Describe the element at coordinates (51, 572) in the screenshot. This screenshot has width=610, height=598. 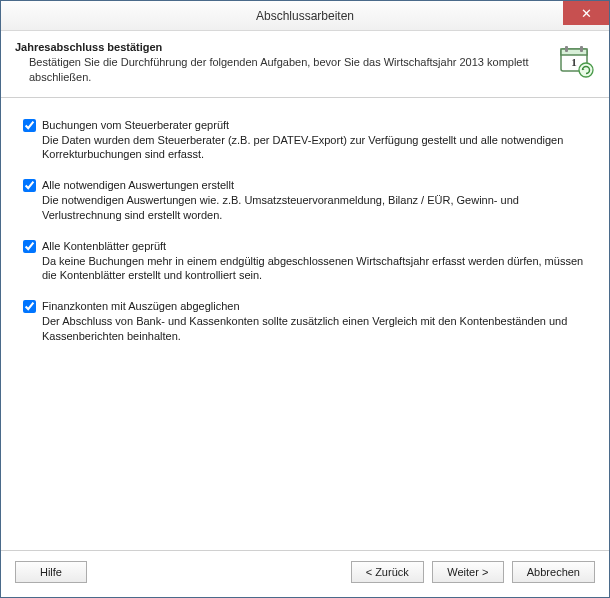
I see `help-button: Hilfe` at that location.